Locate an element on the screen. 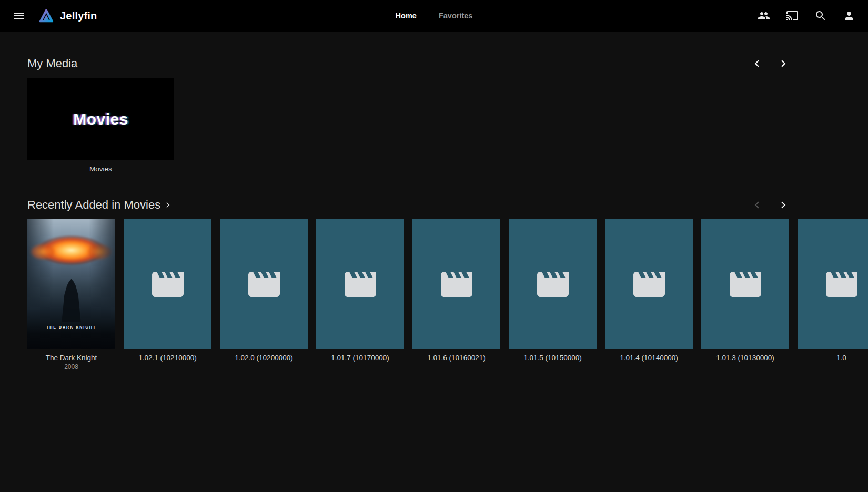  movies-art-text: Movies is located at coordinates (101, 119).